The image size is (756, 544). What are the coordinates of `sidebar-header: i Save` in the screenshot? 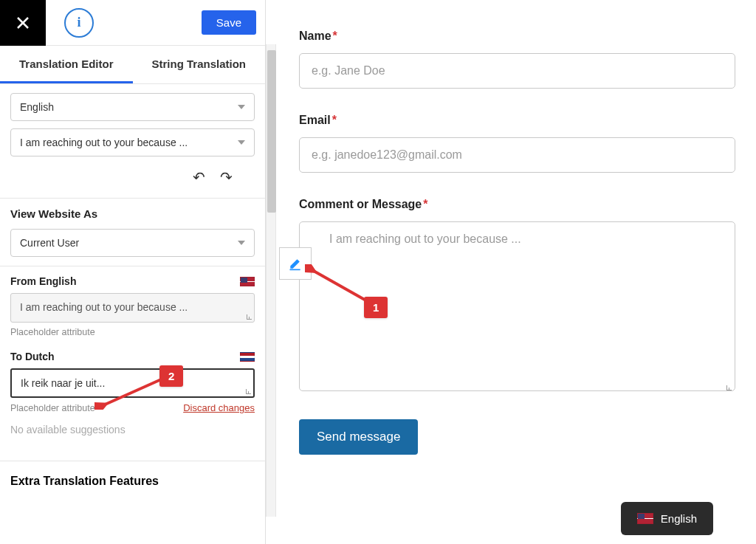 It's located at (133, 23).